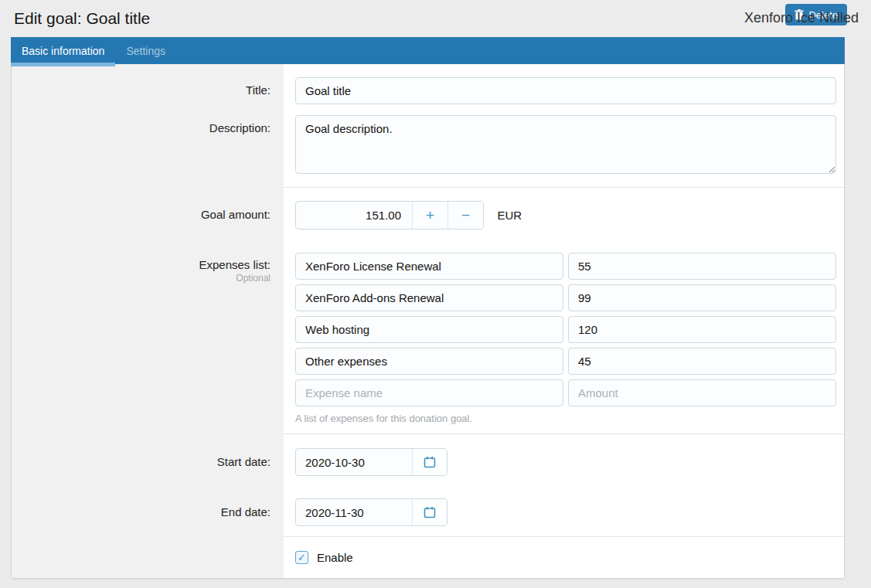  I want to click on start-date-input, so click(354, 462).